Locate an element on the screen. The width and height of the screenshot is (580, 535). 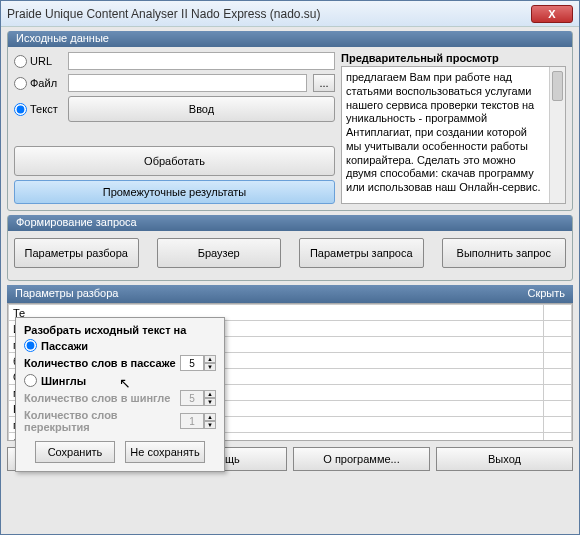
text-radio is located at coordinates (20, 110).